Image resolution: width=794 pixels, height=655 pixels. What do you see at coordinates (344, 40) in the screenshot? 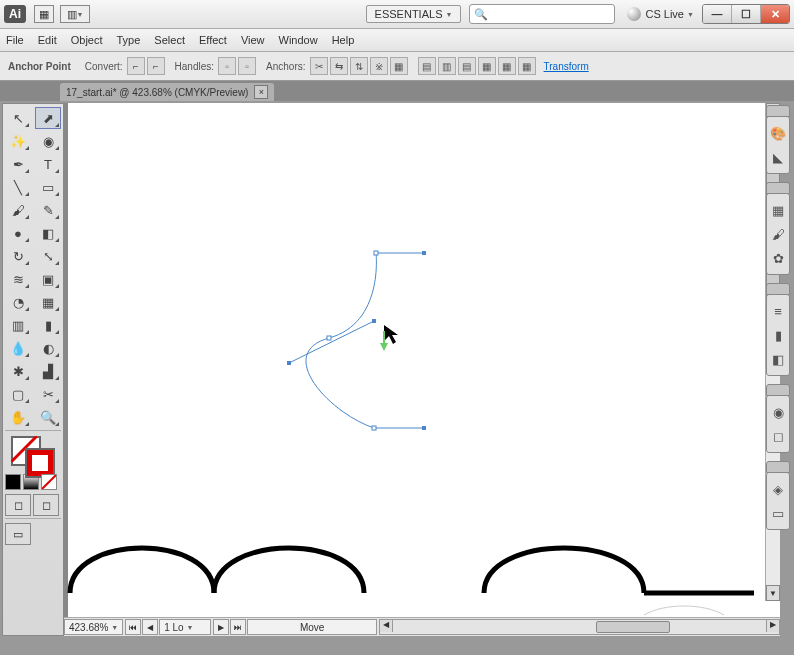
I see `menu-help: Help` at bounding box center [344, 40].